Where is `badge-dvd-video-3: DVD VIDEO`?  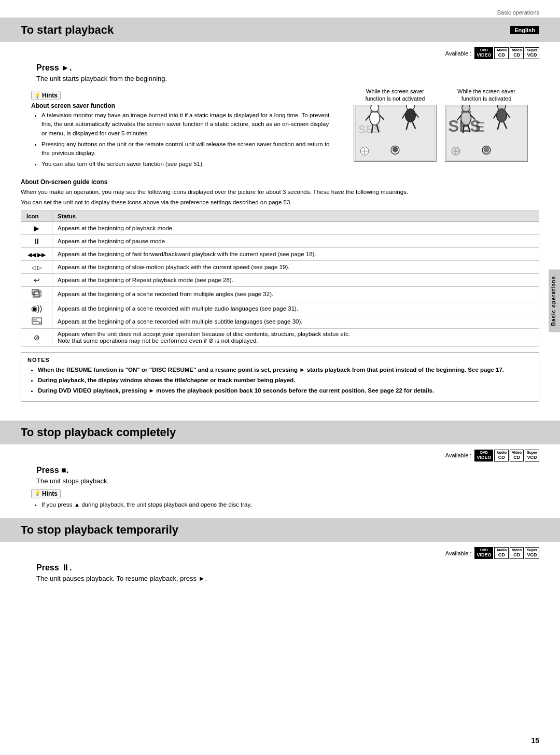
badge-dvd-video-3: DVD VIDEO is located at coordinates (484, 553).